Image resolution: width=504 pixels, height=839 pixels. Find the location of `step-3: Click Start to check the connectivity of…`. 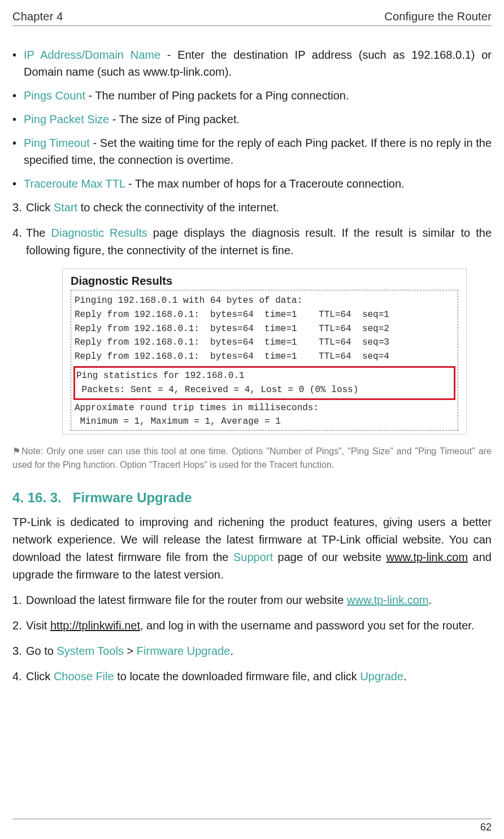

step-3: Click Start to check the connectivity of… is located at coordinates (252, 208).